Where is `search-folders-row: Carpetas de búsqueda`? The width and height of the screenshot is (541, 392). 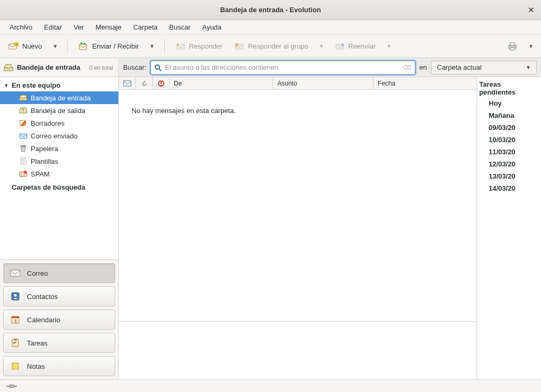 search-folders-row: Carpetas de búsqueda is located at coordinates (59, 187).